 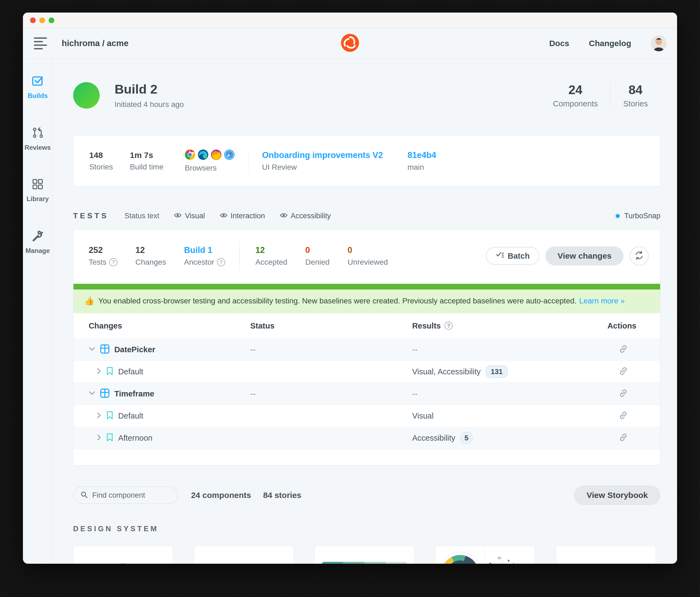 I want to click on svg-text: 10, so click(x=499, y=558).